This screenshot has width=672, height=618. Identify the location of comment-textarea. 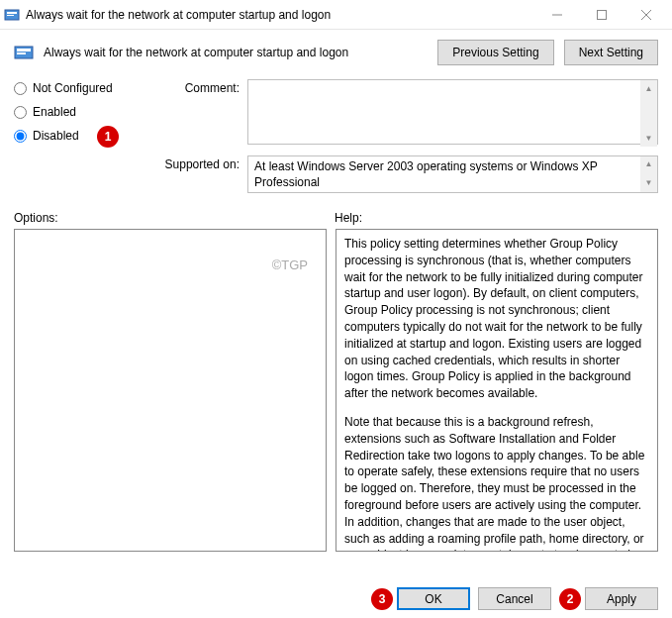
(453, 112).